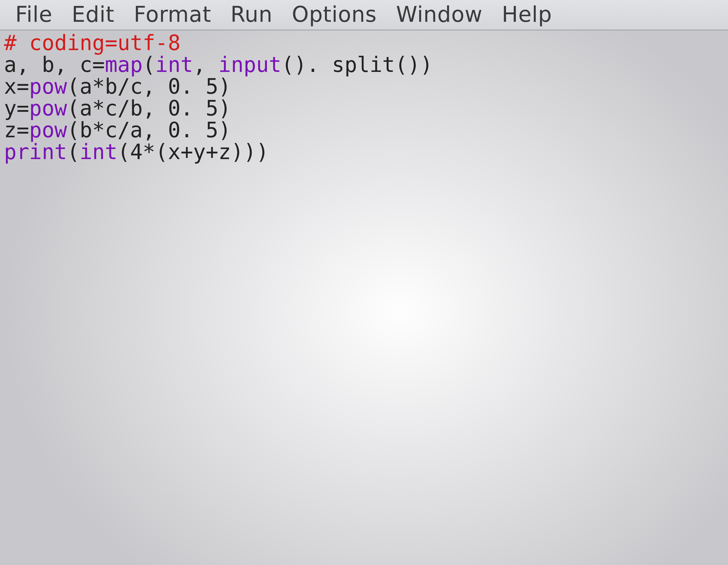 This screenshot has width=728, height=565. Describe the element at coordinates (206, 65) in the screenshot. I see `code-text: ,` at that location.